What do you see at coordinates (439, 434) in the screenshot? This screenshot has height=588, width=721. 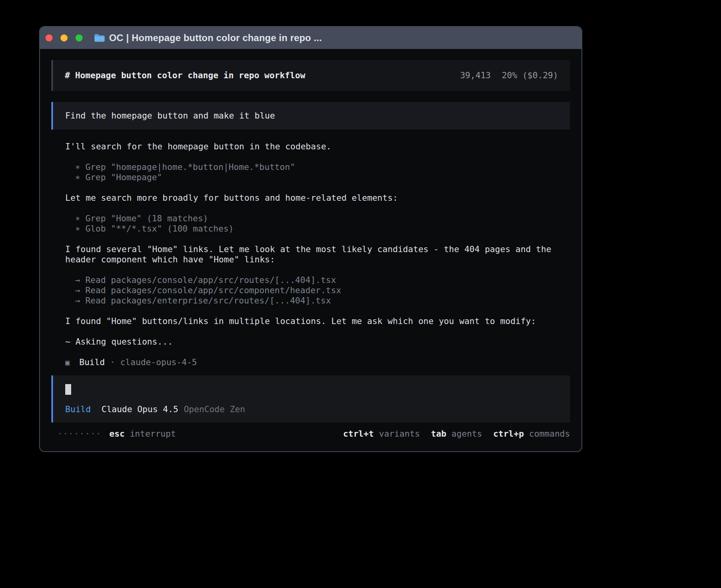 I see `shortcut-key: tab` at bounding box center [439, 434].